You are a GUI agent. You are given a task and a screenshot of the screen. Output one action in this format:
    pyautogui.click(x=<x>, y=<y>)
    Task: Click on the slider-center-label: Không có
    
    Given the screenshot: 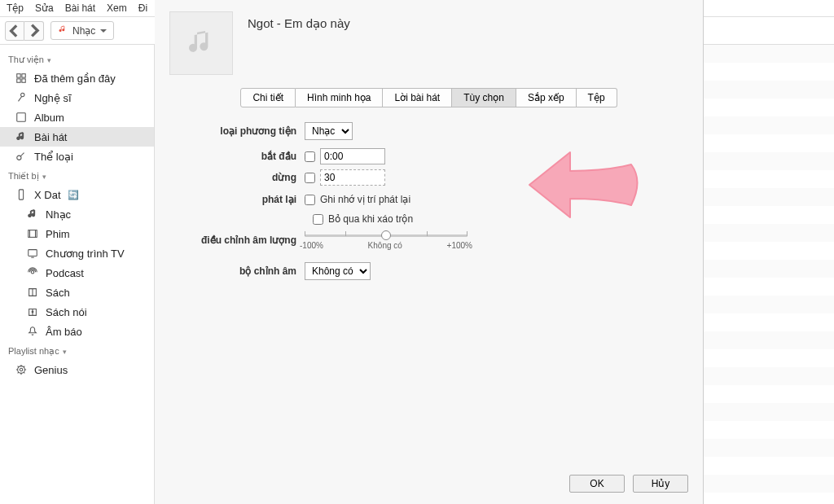 What is the action you would take?
    pyautogui.click(x=385, y=246)
    